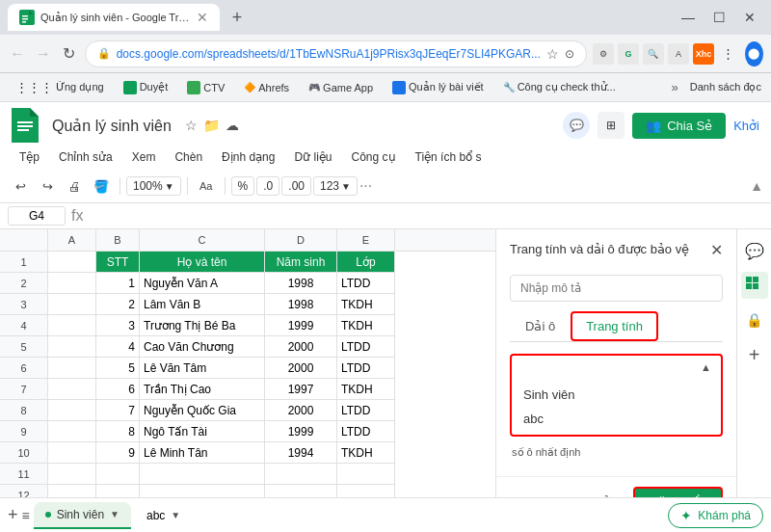 This screenshot has height=532, width=771. What do you see at coordinates (570, 54) in the screenshot?
I see `lens-icon: ⊙` at bounding box center [570, 54].